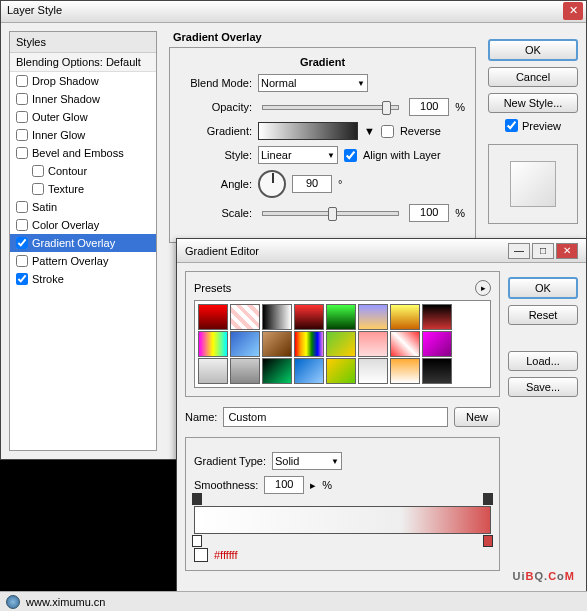  Describe the element at coordinates (308, 131) in the screenshot. I see `gradient-preview` at that location.